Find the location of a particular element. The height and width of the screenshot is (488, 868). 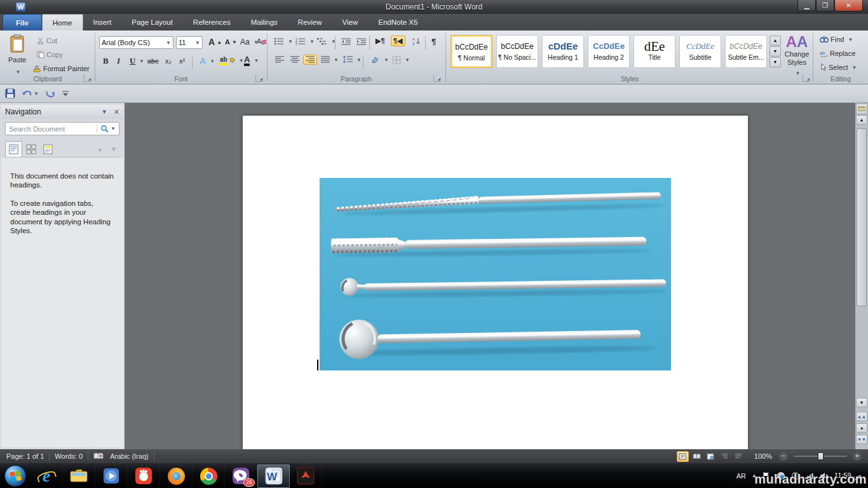

nav-tab-pages is located at coordinates (31, 149).